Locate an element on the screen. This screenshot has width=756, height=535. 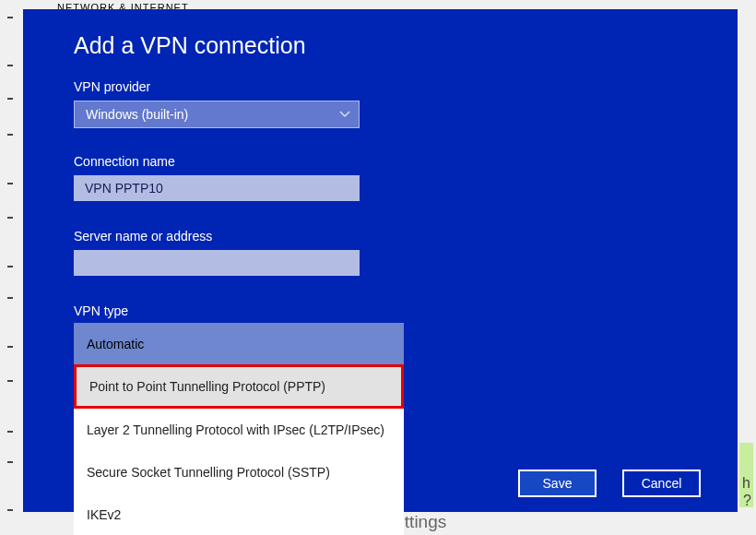
connection-name-input is located at coordinates (217, 188).